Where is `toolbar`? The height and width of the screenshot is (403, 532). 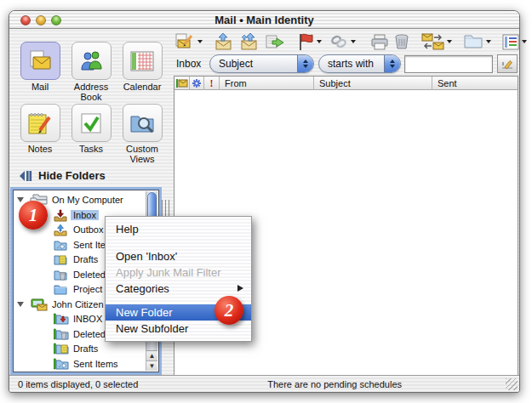 toolbar is located at coordinates (353, 42).